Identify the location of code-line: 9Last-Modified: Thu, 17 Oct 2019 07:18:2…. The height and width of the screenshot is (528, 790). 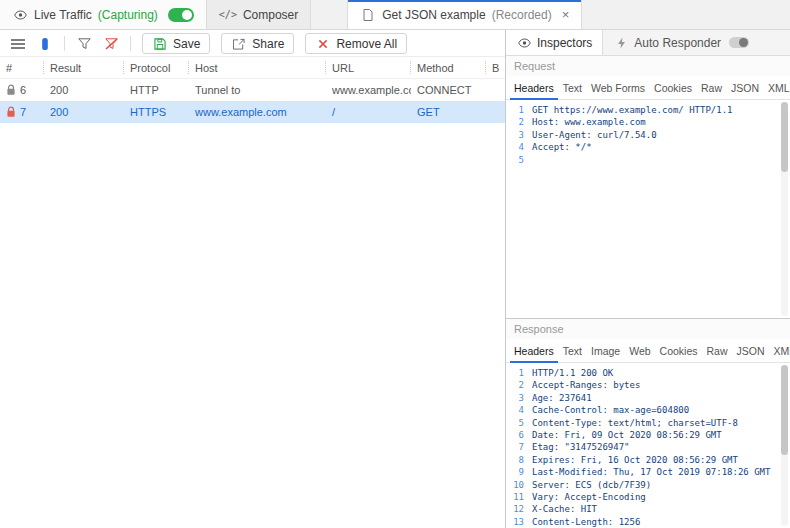
(641, 472).